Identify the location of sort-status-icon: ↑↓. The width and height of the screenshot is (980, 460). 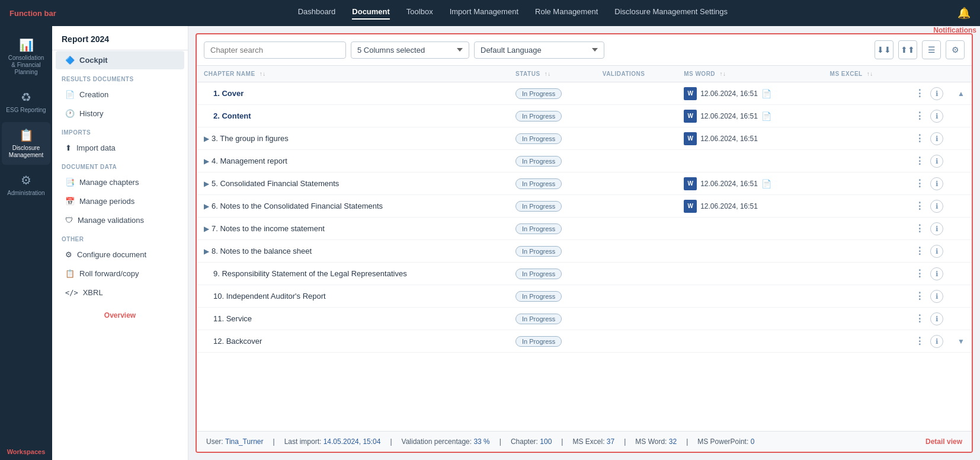
(547, 74).